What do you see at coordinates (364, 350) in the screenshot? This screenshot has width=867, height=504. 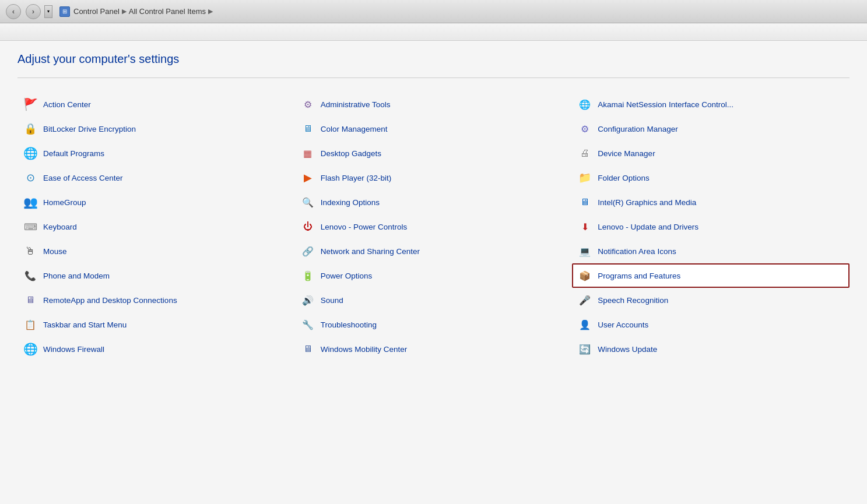 I see `label-windows-mobility: Windows Mobility Center` at bounding box center [364, 350].